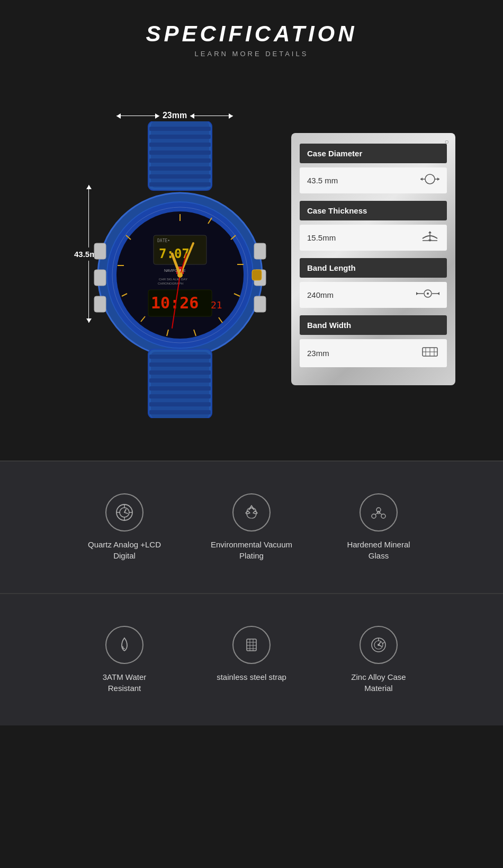 The width and height of the screenshot is (503, 868). I want to click on band-width-value: 23mm, so click(373, 353).